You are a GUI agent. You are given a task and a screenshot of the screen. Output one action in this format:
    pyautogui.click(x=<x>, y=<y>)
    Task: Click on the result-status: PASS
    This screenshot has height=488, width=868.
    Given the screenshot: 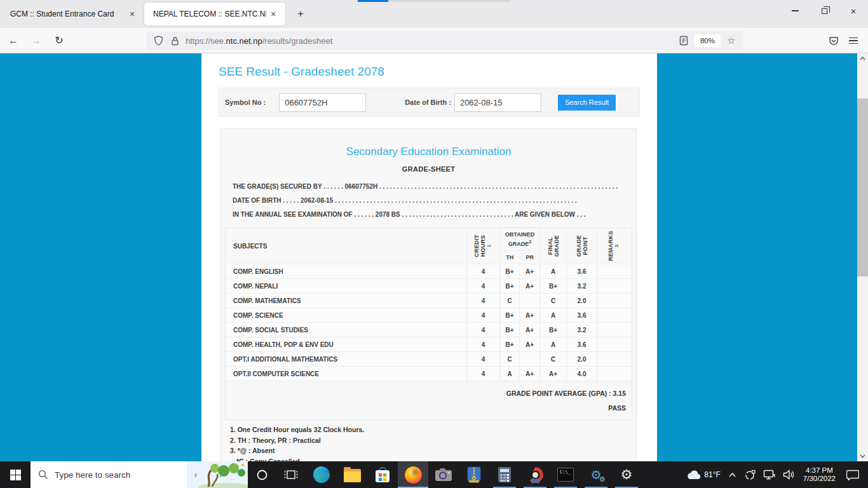 What is the action you would take?
    pyautogui.click(x=426, y=408)
    